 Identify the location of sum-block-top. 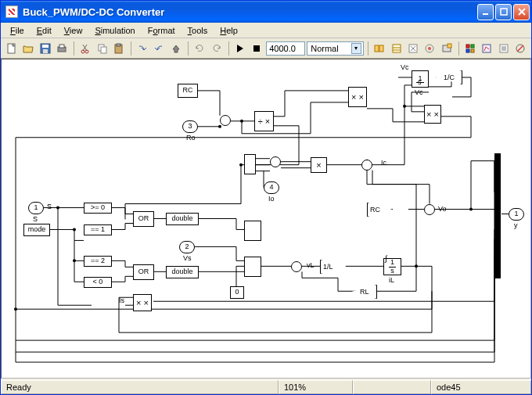
(225, 120).